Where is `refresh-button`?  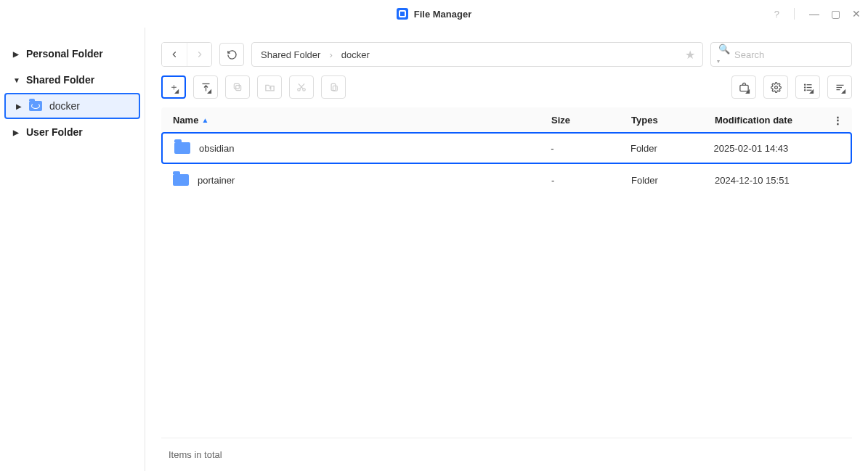
refresh-button is located at coordinates (232, 54).